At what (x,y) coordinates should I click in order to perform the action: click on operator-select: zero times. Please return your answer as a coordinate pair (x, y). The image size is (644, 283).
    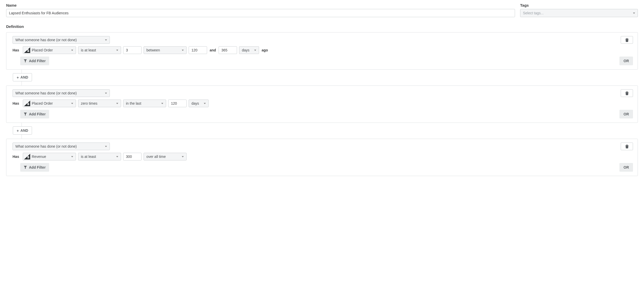
    Looking at the image, I should click on (100, 103).